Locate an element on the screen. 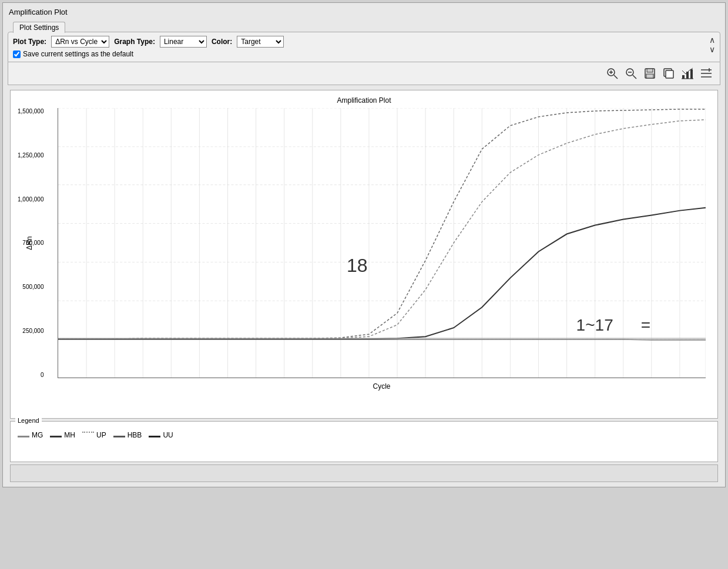 The image size is (728, 569). svg-text: 10 is located at coordinates (199, 378).